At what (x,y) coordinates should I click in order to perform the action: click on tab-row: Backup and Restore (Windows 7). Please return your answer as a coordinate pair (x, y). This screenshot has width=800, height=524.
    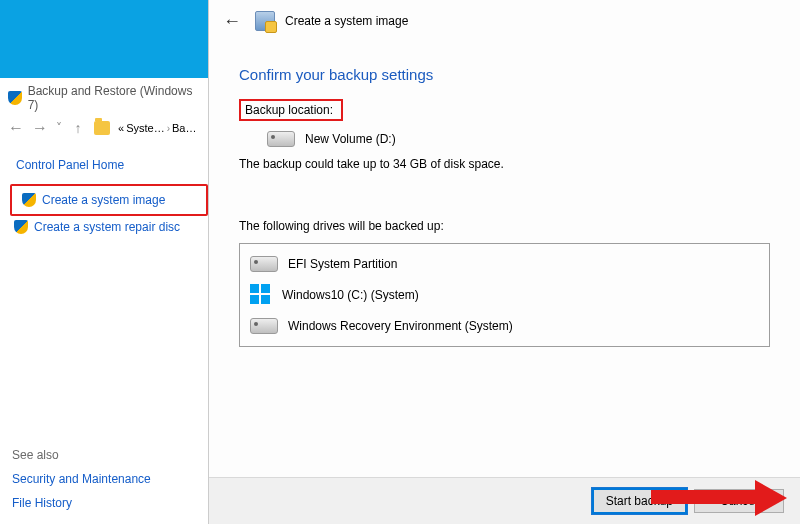
    Looking at the image, I should click on (104, 97).